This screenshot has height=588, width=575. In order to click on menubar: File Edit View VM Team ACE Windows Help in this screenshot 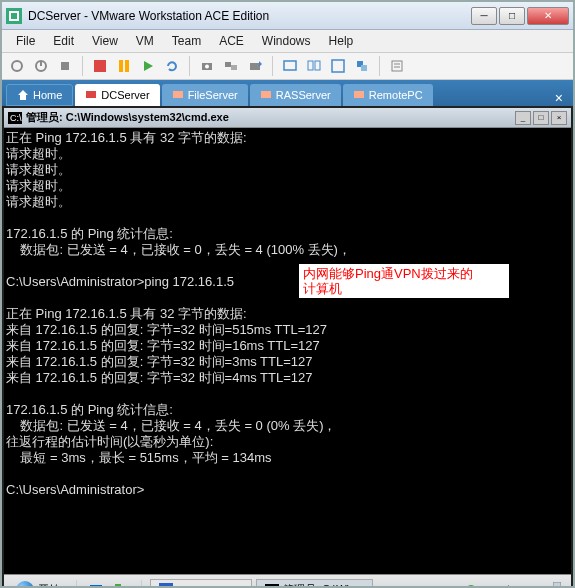, I will do `click(288, 41)`.